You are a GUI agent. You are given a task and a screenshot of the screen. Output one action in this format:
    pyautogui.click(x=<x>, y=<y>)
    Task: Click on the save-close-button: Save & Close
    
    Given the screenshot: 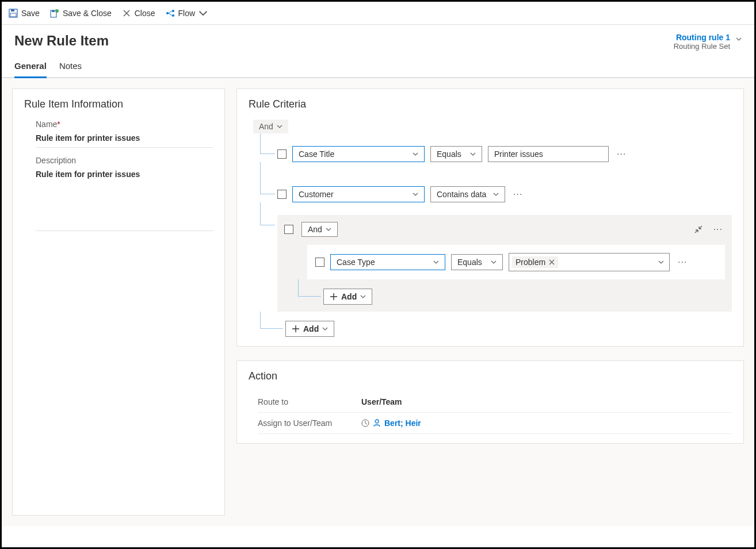 What is the action you would take?
    pyautogui.click(x=81, y=13)
    